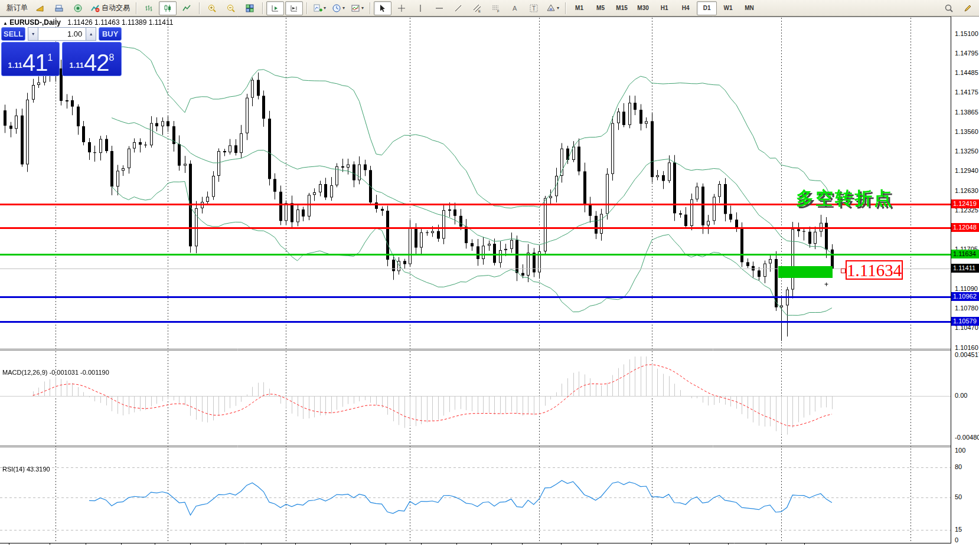 The width and height of the screenshot is (979, 560). What do you see at coordinates (31, 59) in the screenshot?
I see `sell-price-panel: 1.11411` at bounding box center [31, 59].